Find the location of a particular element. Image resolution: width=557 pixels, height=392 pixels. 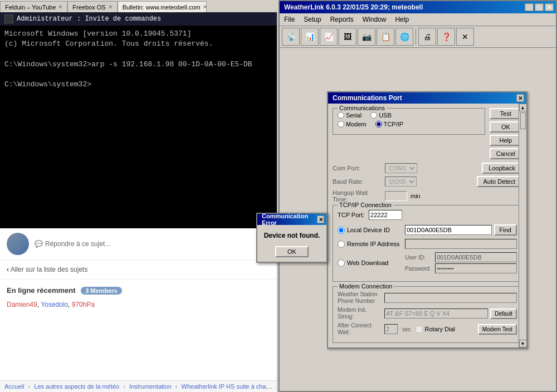

test-button: Test is located at coordinates (506, 114).